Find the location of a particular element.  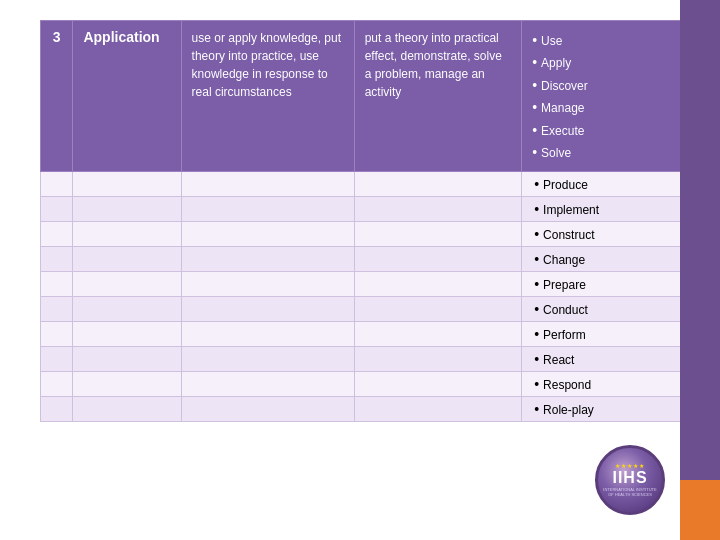

sub-row: Prepare is located at coordinates (366, 284).